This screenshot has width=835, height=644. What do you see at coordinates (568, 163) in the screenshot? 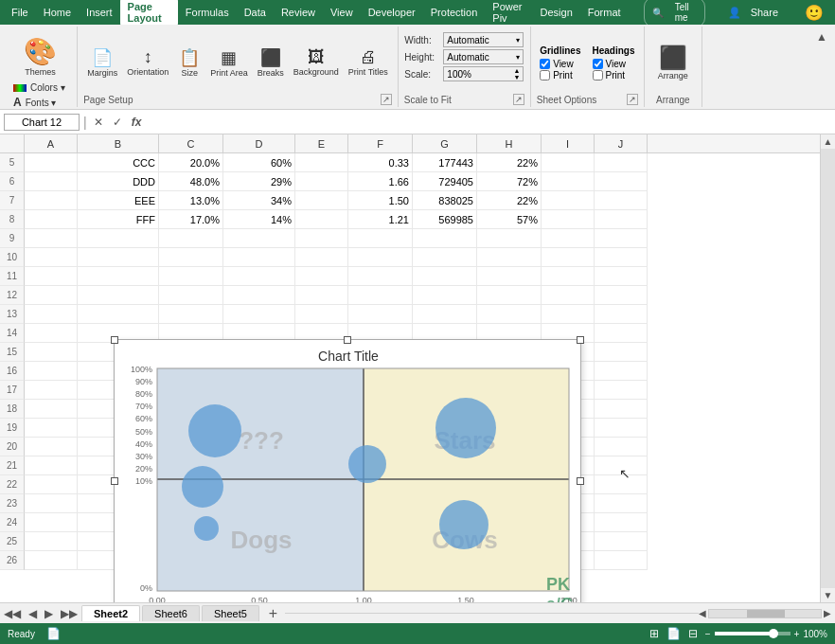
I see `cell-i5` at bounding box center [568, 163].